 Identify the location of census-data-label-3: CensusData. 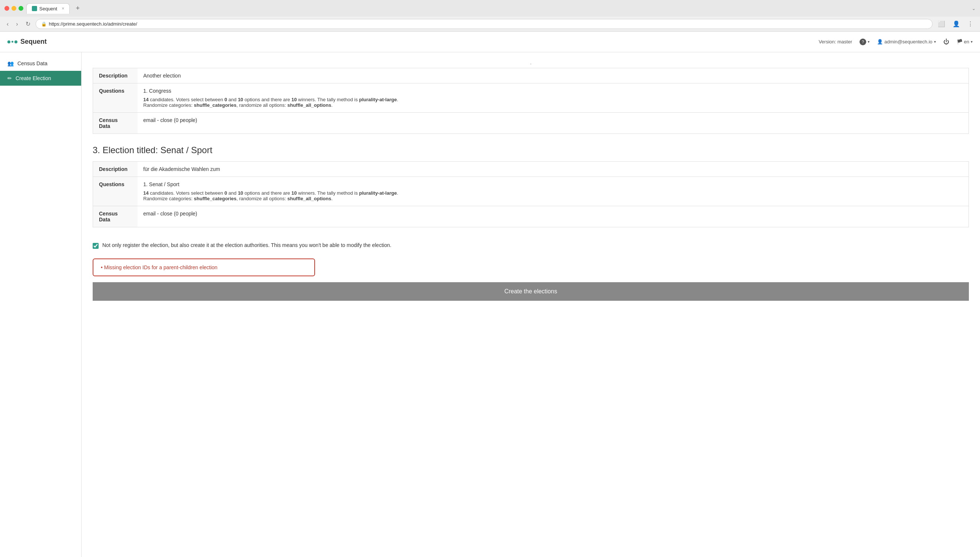
(115, 217).